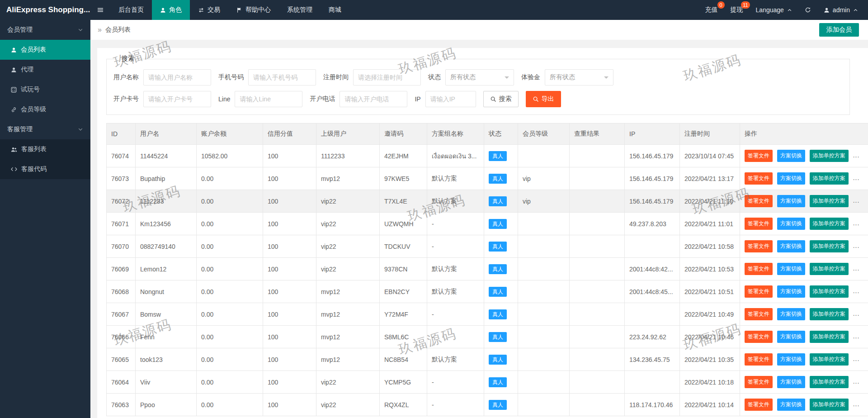 This screenshot has height=418, width=868. Describe the element at coordinates (597, 247) in the screenshot. I see `cell-dup-result` at that location.